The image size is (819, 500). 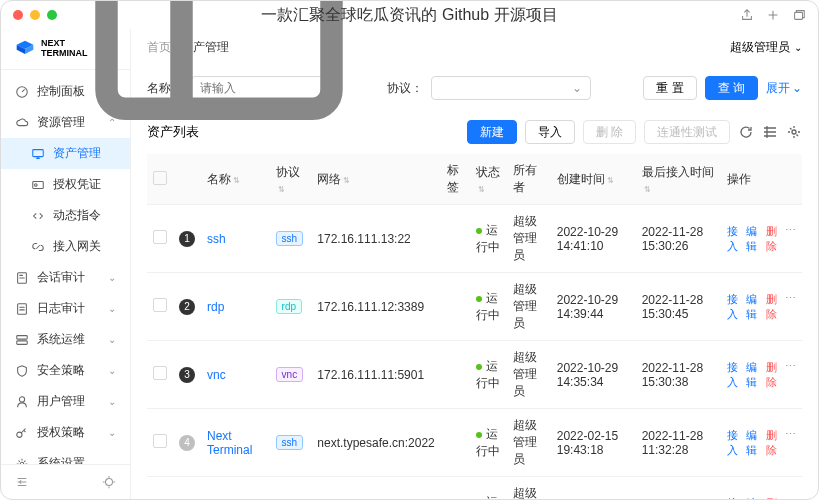 What do you see at coordinates (594, 375) in the screenshot?
I see `cell-created: 2022-10-29 14:35:34` at bounding box center [594, 375].